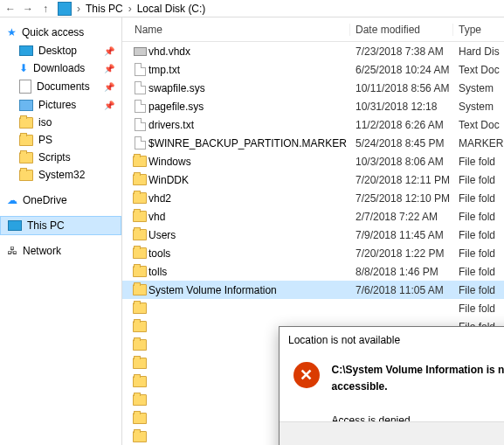 The image size is (504, 445). I want to click on sidebar-item: iso, so click(61, 122).